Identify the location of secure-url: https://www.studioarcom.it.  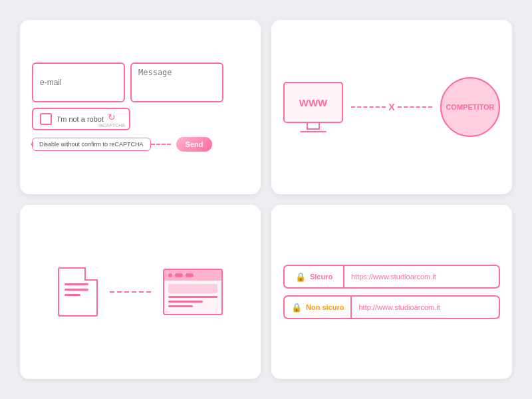
(422, 277).